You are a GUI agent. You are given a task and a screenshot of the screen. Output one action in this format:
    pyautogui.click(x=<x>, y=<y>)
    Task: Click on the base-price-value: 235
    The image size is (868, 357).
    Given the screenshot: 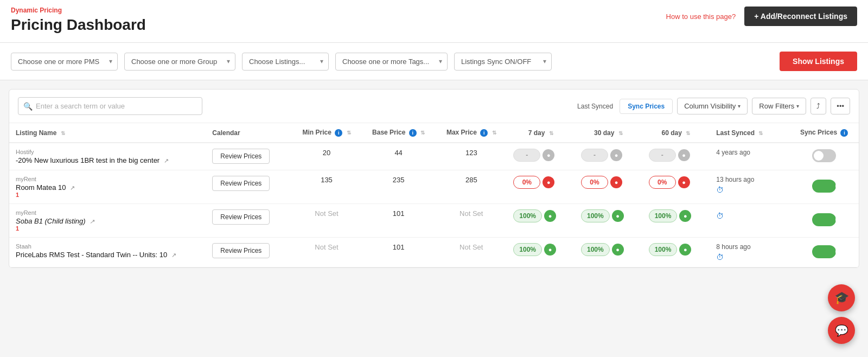 What is the action you would take?
    pyautogui.click(x=399, y=180)
    